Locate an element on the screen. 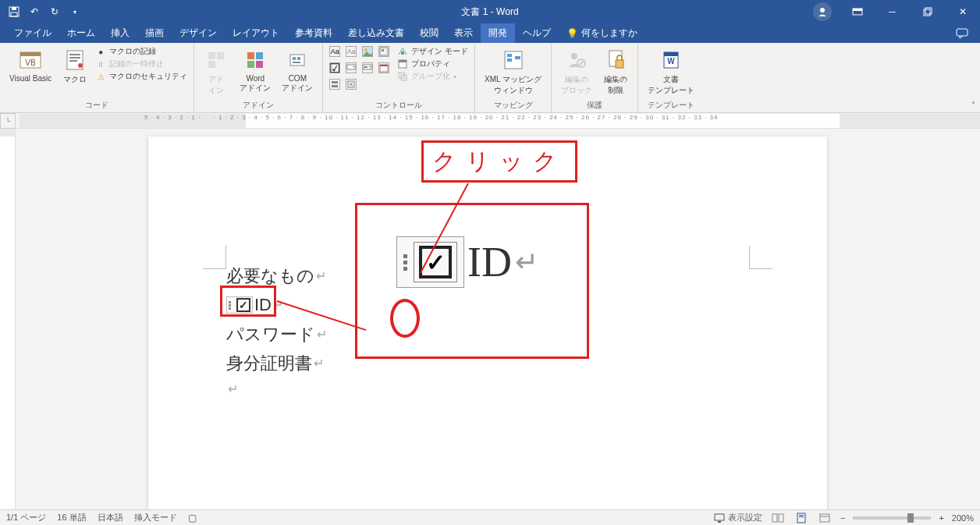 The image size is (980, 525). rich-text-control-icon: Aa is located at coordinates (335, 51).